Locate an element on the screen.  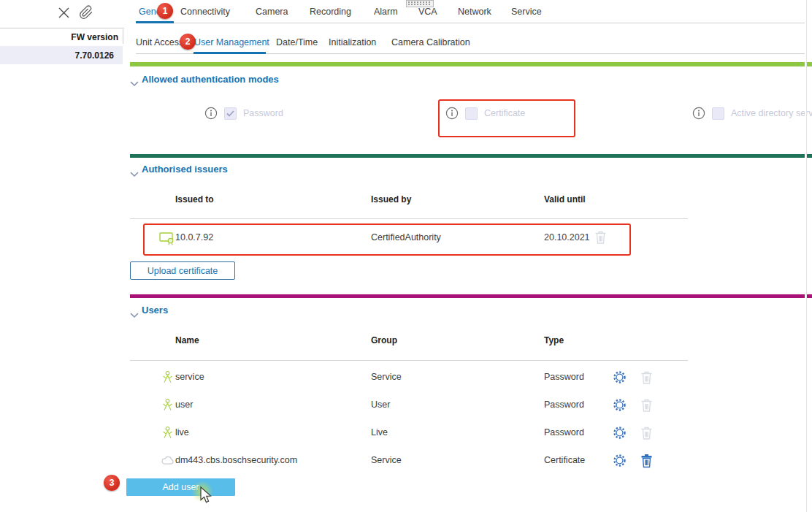
password-checkbox-label: Password is located at coordinates (263, 113).